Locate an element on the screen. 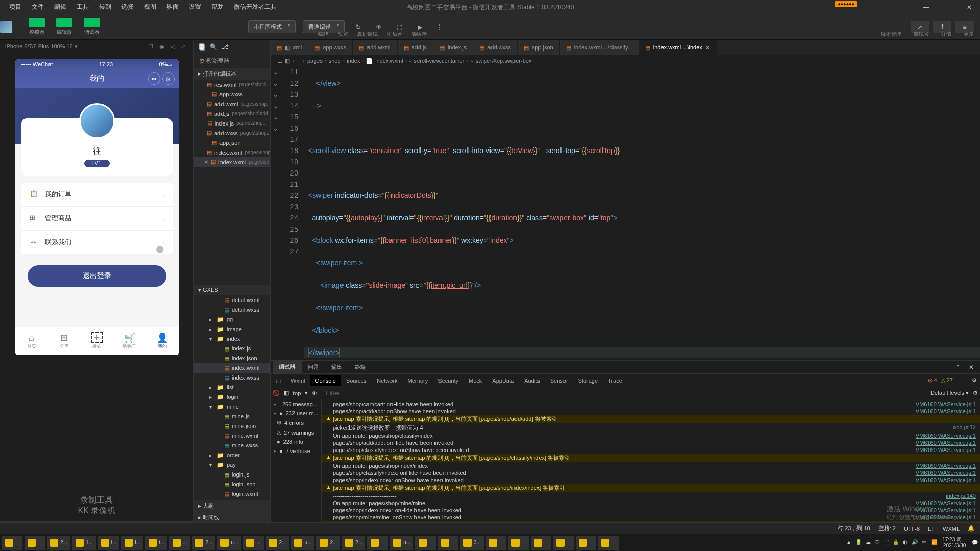 This screenshot has height=551, width=980. tray-icon: 🔋 is located at coordinates (859, 543).